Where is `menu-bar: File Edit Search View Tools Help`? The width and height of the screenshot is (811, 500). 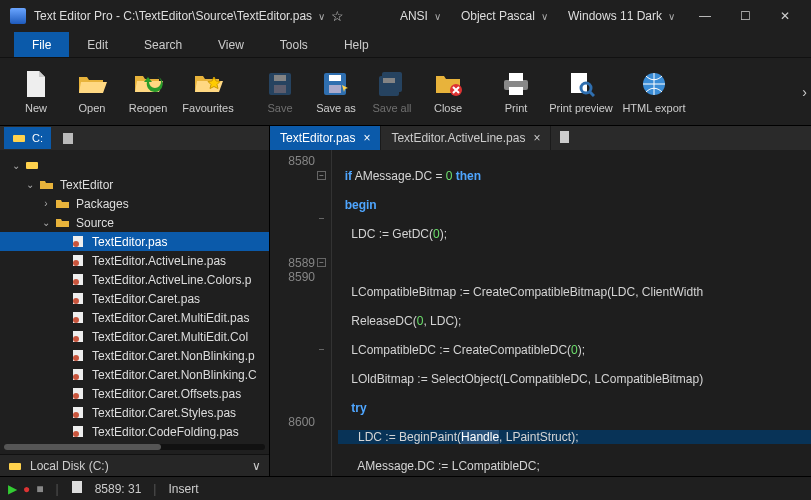
menu-bar: File Edit Search View Tools Help is located at coordinates (406, 45).